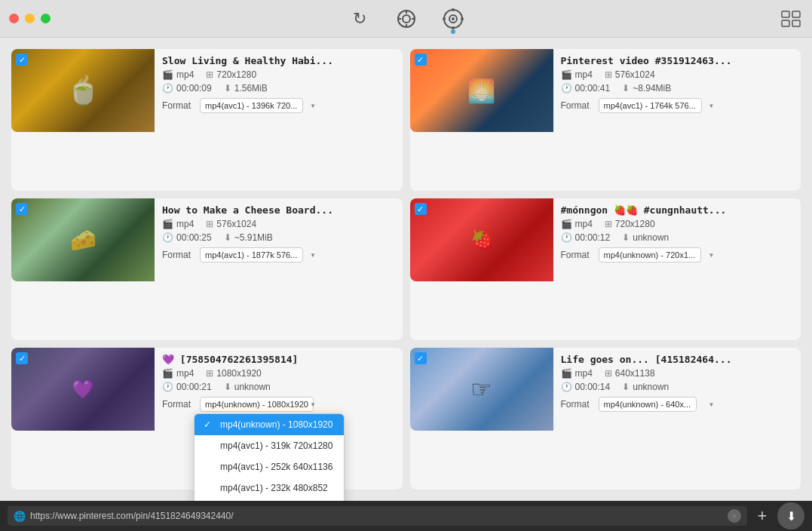  I want to click on bottom-bar: 🌐 https://www.pinterest.com/pin/41518246…, so click(406, 516).